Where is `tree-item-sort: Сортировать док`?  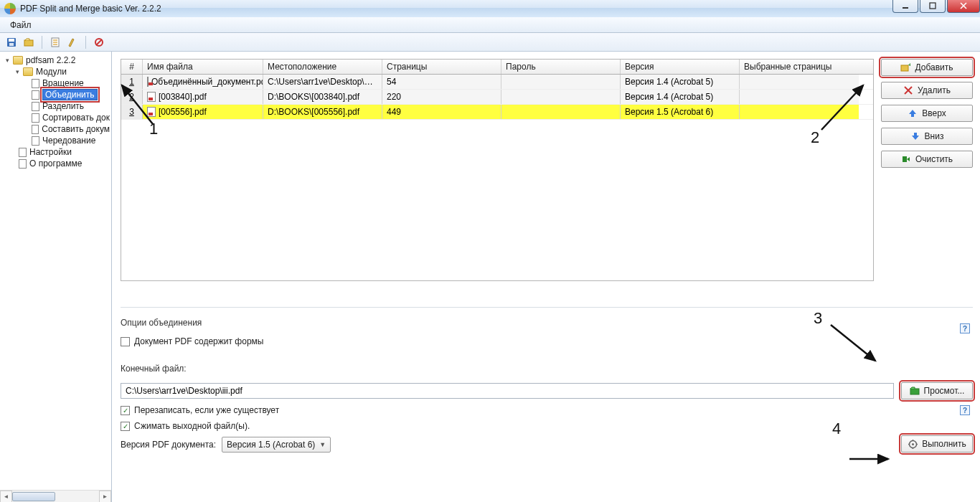 tree-item-sort: Сортировать док is located at coordinates (56, 118).